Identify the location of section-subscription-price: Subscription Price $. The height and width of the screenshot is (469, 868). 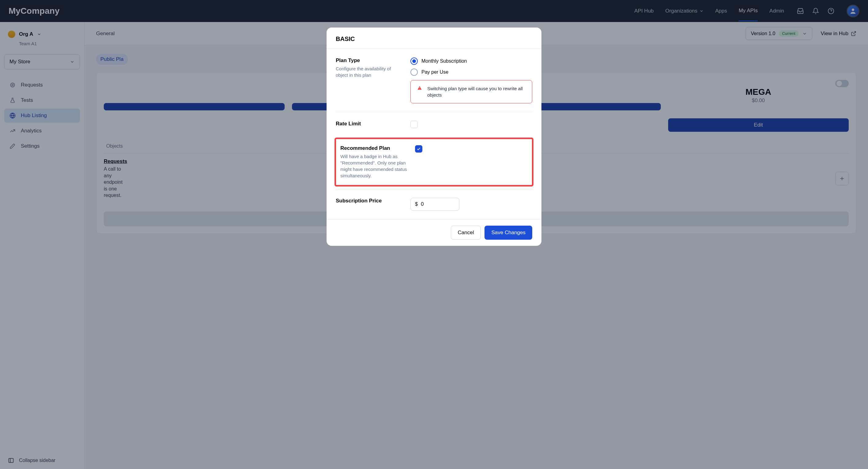
(434, 204).